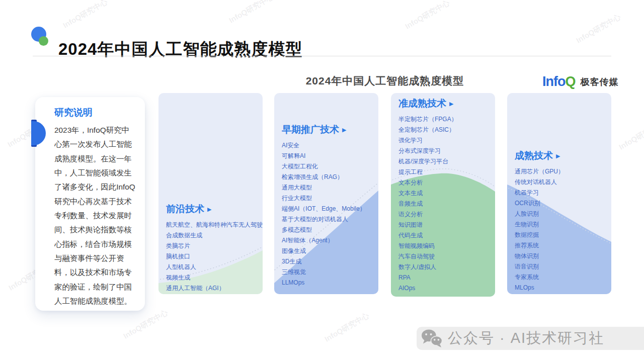 This screenshot has height=362, width=644. I want to click on column-quasi-mature-tech: 准成熟技术▶ 半定制芯片（FPGA）全定制芯片（ASIC）强化学习分布式深度学习…, so click(443, 195).